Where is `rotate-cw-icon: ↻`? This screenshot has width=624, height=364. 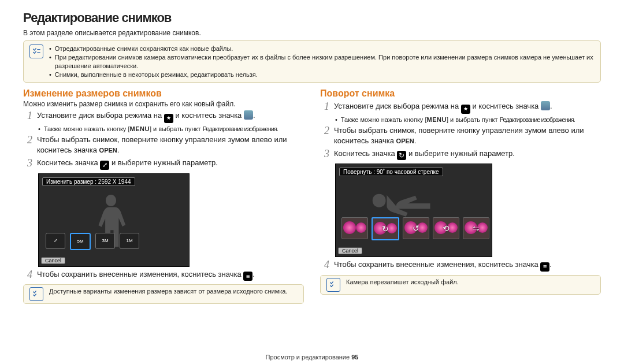
rotate-cw-icon: ↻ is located at coordinates (385, 229).